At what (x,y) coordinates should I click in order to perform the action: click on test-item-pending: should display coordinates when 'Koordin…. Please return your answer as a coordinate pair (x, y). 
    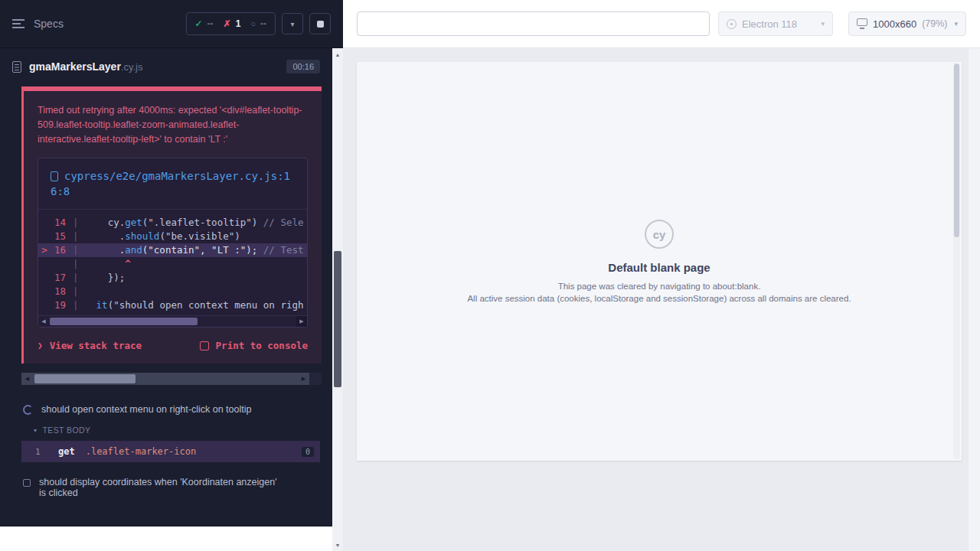
    Looking at the image, I should click on (166, 487).